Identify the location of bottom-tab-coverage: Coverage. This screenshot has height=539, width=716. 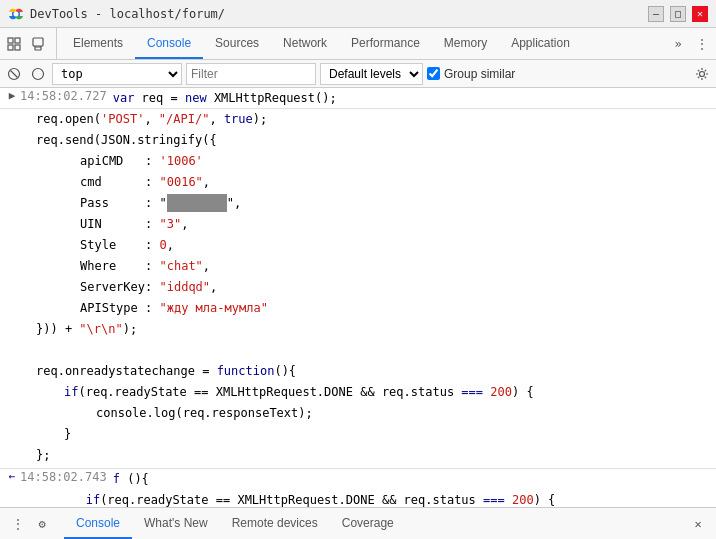
(368, 524).